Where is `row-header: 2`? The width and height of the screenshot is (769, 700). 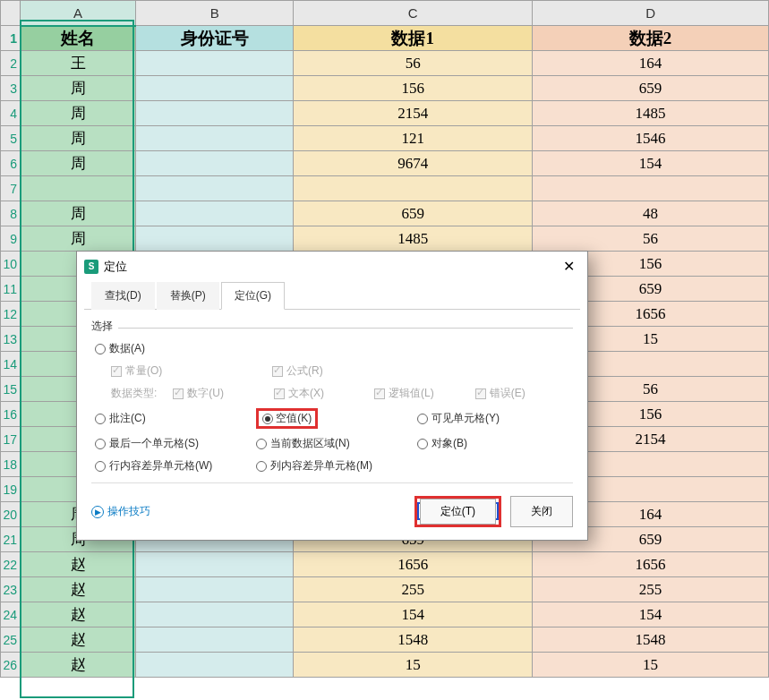 row-header: 2 is located at coordinates (11, 64).